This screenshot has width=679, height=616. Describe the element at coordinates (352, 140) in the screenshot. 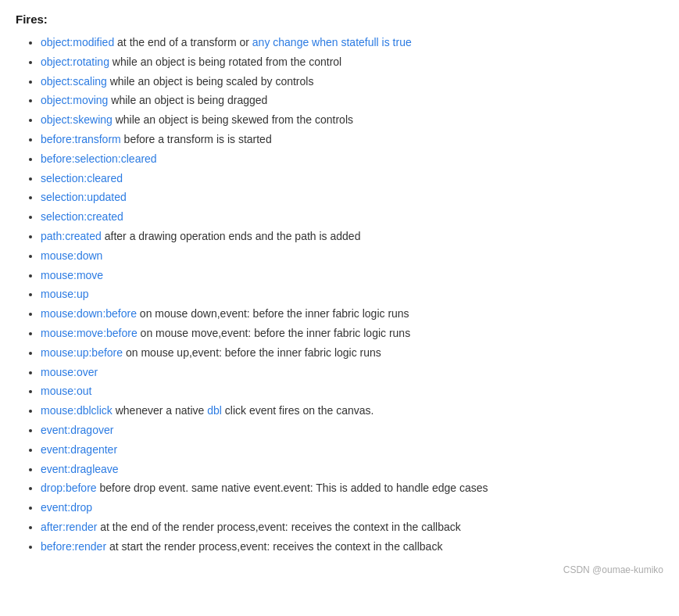

I see `list-item: before:transform before a transform is i…` at that location.